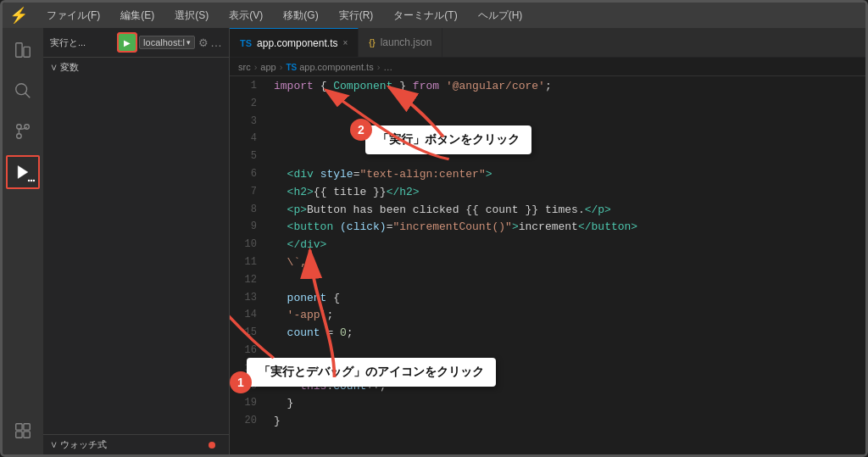  I want to click on code-line-13: ponent {, so click(570, 298).